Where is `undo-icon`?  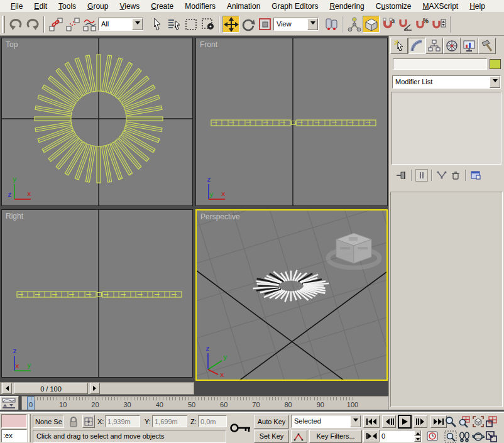 undo-icon is located at coordinates (15, 24).